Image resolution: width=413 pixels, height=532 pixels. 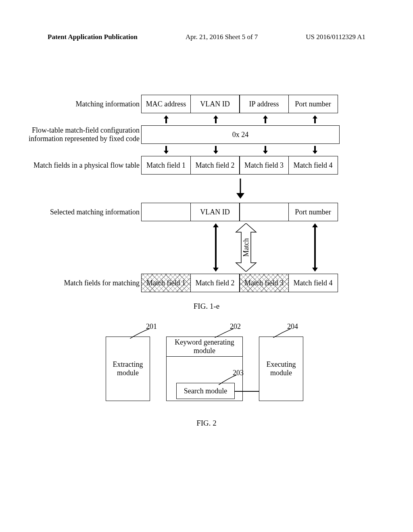 I want to click on pf-cell-1: Match field 1, so click(x=166, y=165).